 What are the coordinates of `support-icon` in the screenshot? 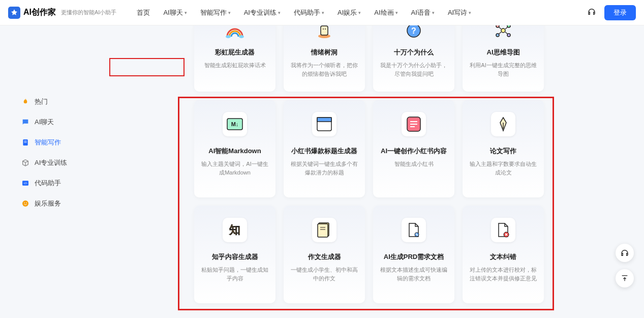 It's located at (592, 13).